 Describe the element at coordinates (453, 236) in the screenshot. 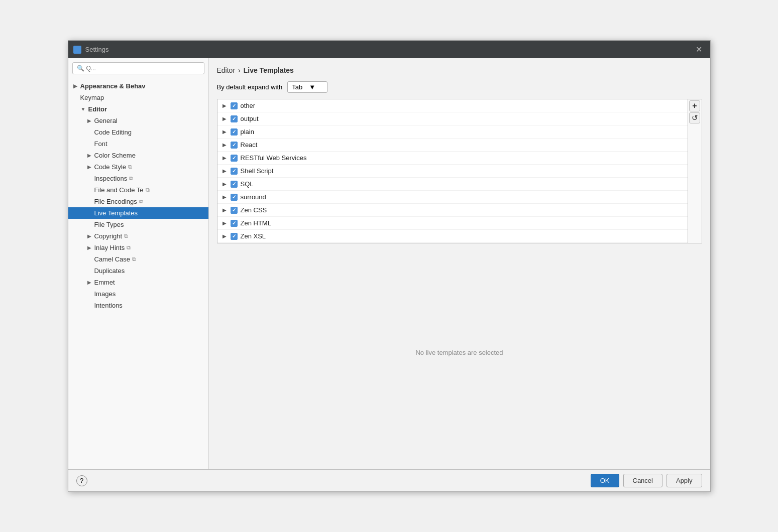

I see `template-group-zen-xsl: ▶ Zen XSL` at that location.